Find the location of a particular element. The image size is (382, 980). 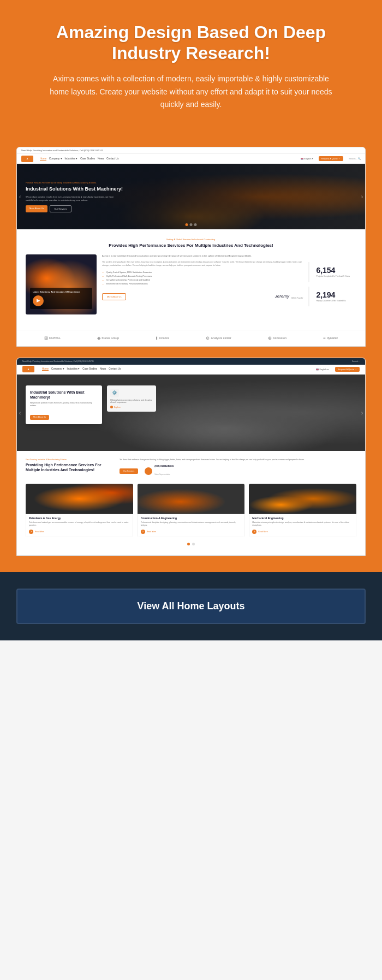

mockup1-navbar: A Home Company ▾ Industries ▾ Case Studi… is located at coordinates (191, 159).